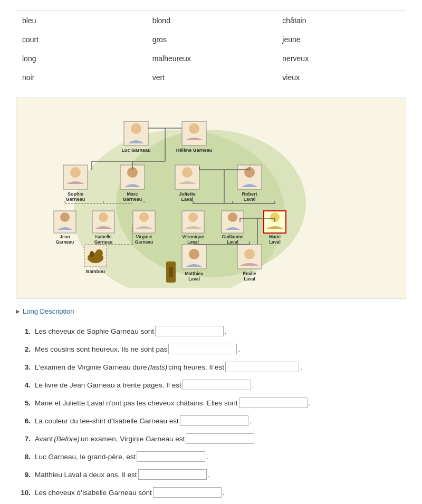 This screenshot has width=422, height=504. What do you see at coordinates (66, 439) in the screenshot?
I see `italic-text: (Before)` at bounding box center [66, 439].